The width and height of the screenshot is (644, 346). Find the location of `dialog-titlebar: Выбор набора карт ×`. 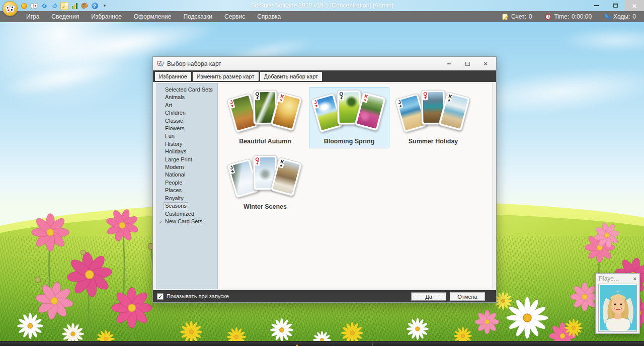

dialog-titlebar: Выбор набора карт × is located at coordinates (325, 63).